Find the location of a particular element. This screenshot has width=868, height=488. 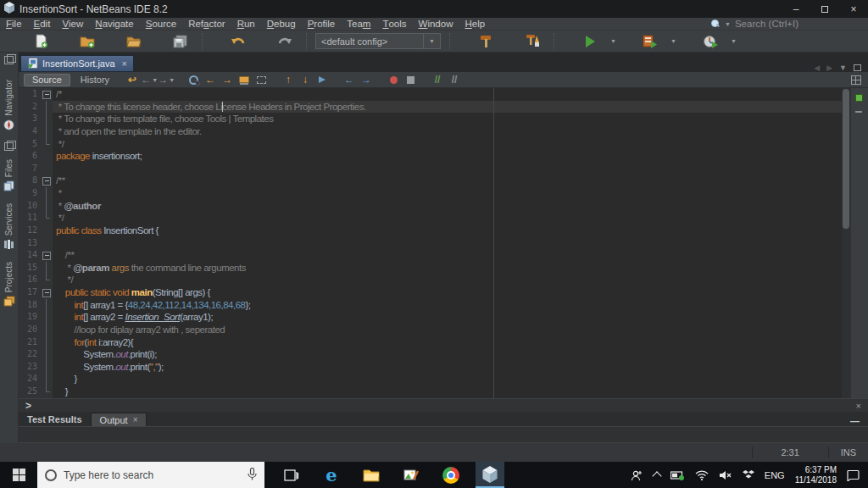

profile-dropdown-icon: ▼ is located at coordinates (734, 41).